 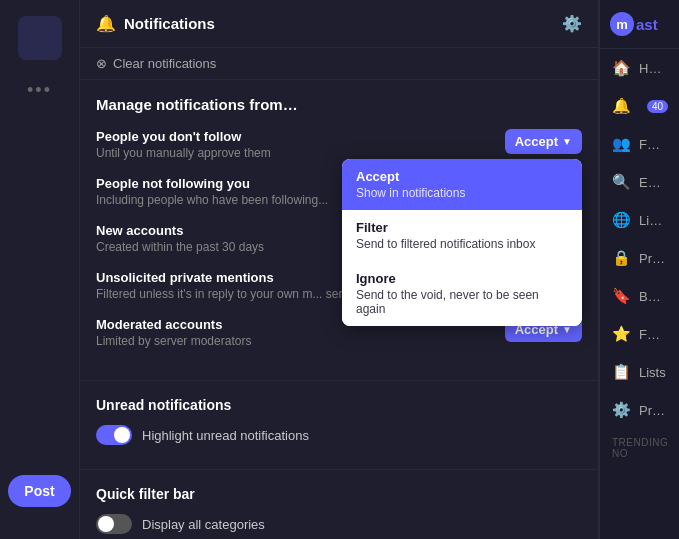 I want to click on notification-item-no-follow: People you don't follow Until you manual…, so click(x=339, y=144).